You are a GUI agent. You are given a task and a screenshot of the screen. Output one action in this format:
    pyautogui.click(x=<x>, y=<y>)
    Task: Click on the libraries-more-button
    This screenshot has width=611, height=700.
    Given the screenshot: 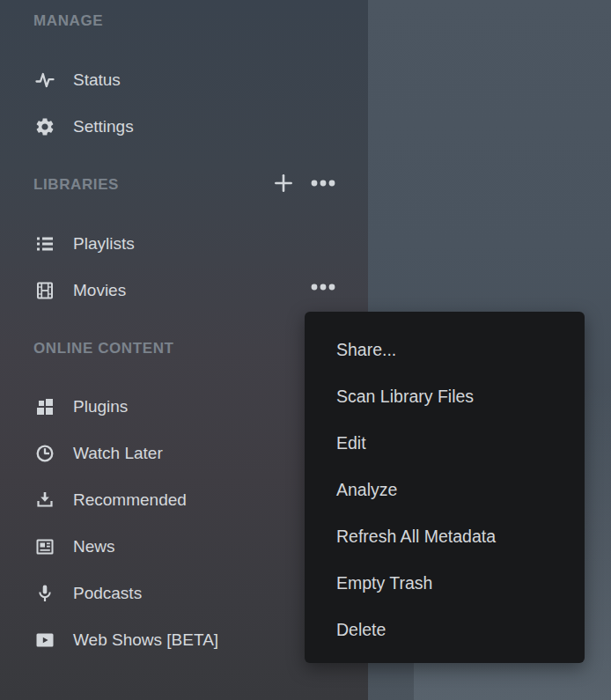 What is the action you would take?
    pyautogui.click(x=323, y=183)
    